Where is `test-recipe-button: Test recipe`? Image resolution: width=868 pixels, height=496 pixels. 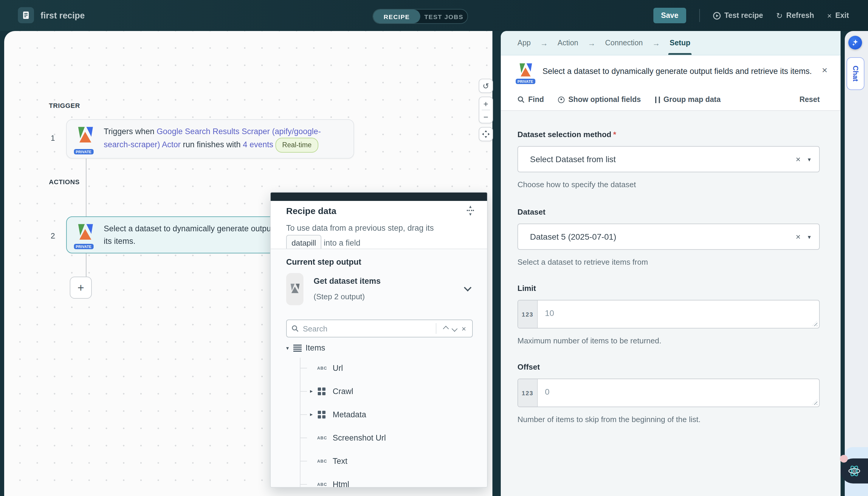 test-recipe-button: Test recipe is located at coordinates (738, 16).